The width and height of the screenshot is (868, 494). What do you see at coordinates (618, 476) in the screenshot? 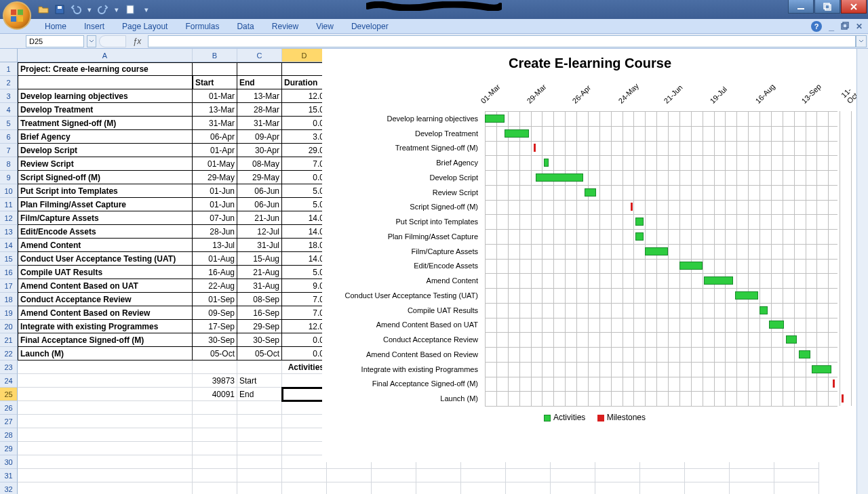
I see `cell-K31` at bounding box center [618, 476].